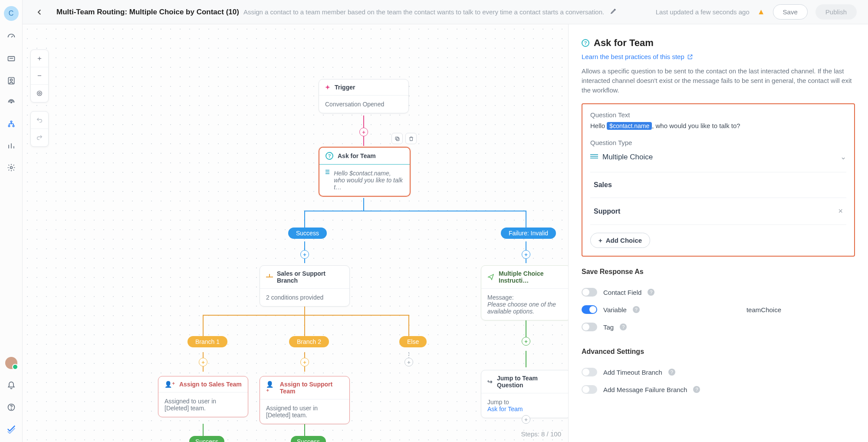  I want to click on question-text-label: Question Text, so click(718, 115).